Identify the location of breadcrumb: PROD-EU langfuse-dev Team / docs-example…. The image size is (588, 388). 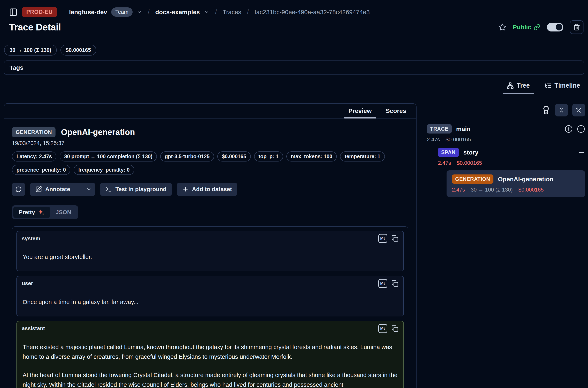
(294, 8).